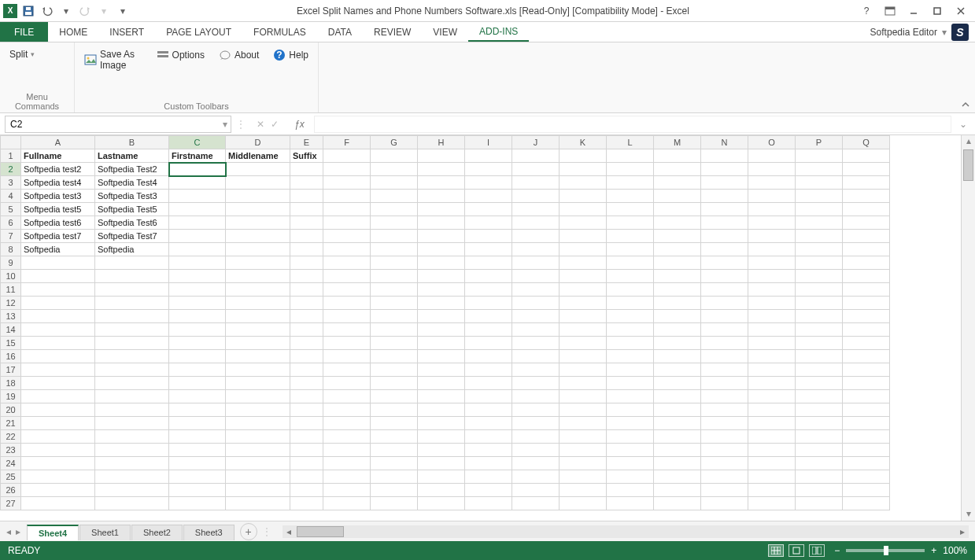  Describe the element at coordinates (819, 330) in the screenshot. I see `cell-P14` at that location.